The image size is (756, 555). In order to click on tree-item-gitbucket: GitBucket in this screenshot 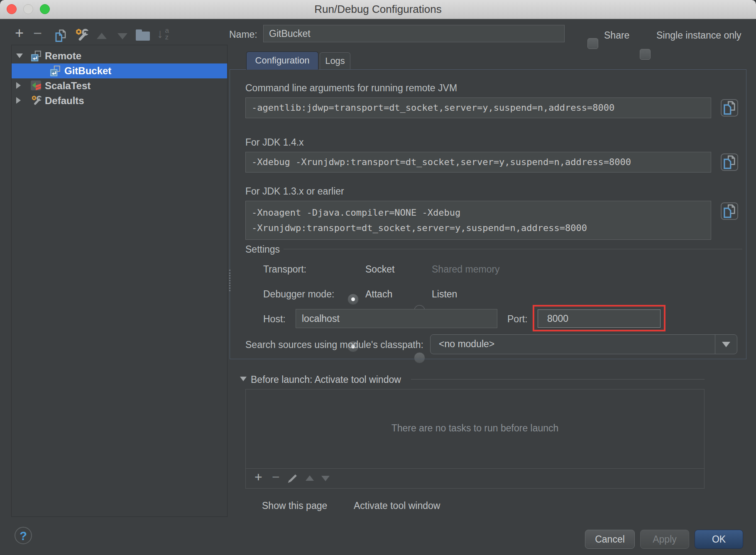, I will do `click(120, 71)`.